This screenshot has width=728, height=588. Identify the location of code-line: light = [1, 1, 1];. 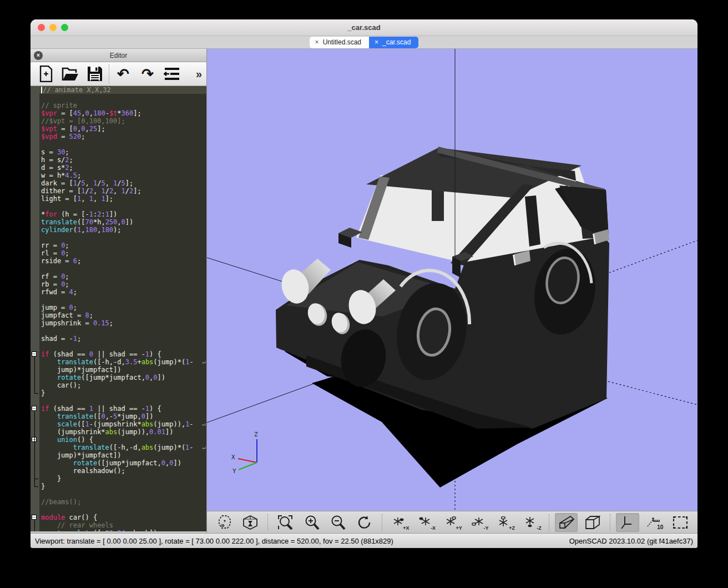
(119, 199).